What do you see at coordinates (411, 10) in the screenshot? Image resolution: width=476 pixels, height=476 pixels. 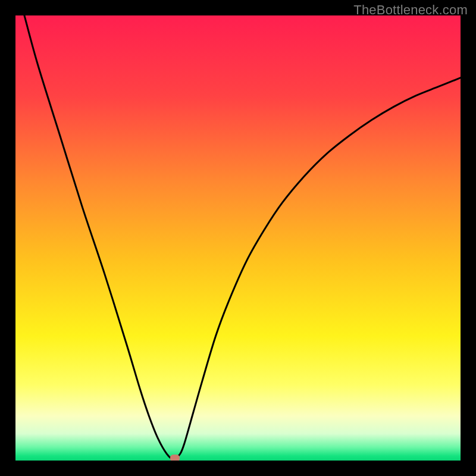 I see `watermark-text: TheBottleneck.com` at bounding box center [411, 10].